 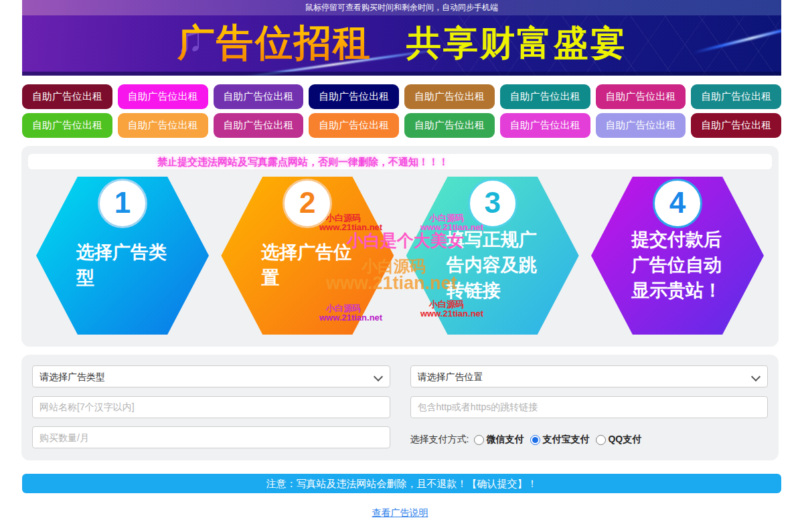 What do you see at coordinates (499, 440) in the screenshot?
I see `payment-option-1: 微信支付` at bounding box center [499, 440].